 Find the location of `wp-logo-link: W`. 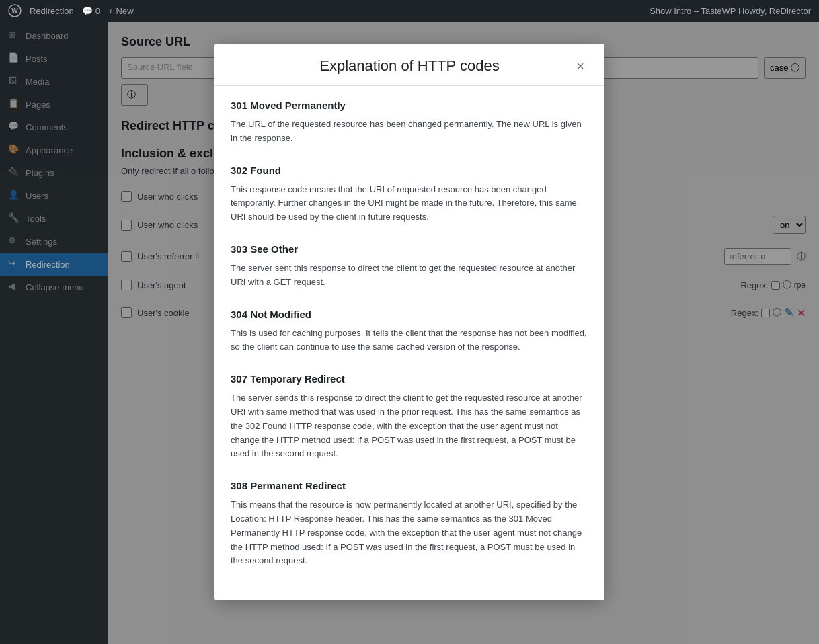

wp-logo-link: W is located at coordinates (15, 11).